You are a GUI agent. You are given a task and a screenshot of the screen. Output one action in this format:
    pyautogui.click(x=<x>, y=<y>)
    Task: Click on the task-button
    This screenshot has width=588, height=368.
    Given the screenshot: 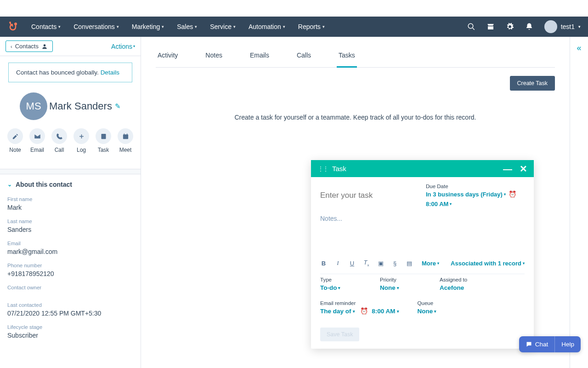 What is the action you would take?
    pyautogui.click(x=103, y=136)
    